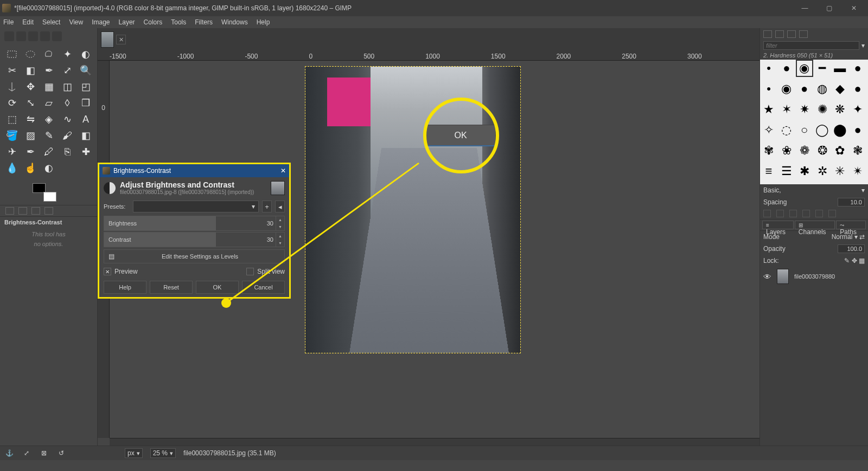 This screenshot has height=471, width=868. Describe the element at coordinates (814, 276) in the screenshot. I see `layer-row: 👁 file0003079880` at that location.